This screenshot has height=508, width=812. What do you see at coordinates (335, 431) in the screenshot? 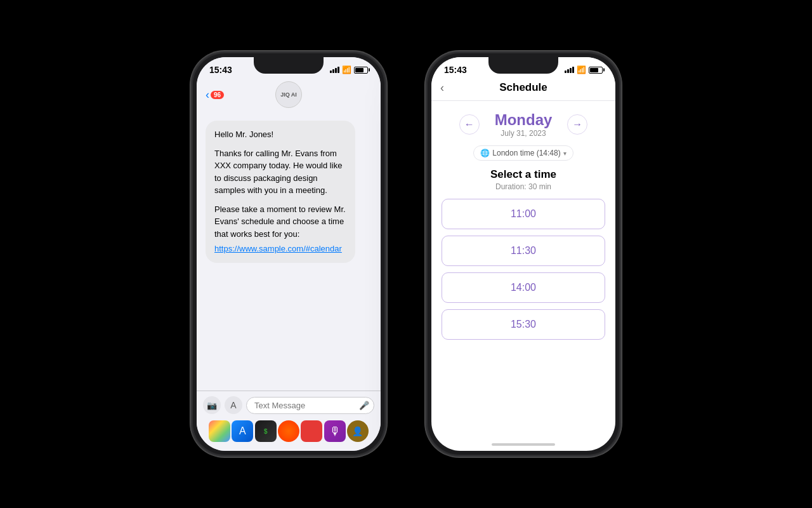
I see `podcast-icon: 🎙` at bounding box center [335, 431].